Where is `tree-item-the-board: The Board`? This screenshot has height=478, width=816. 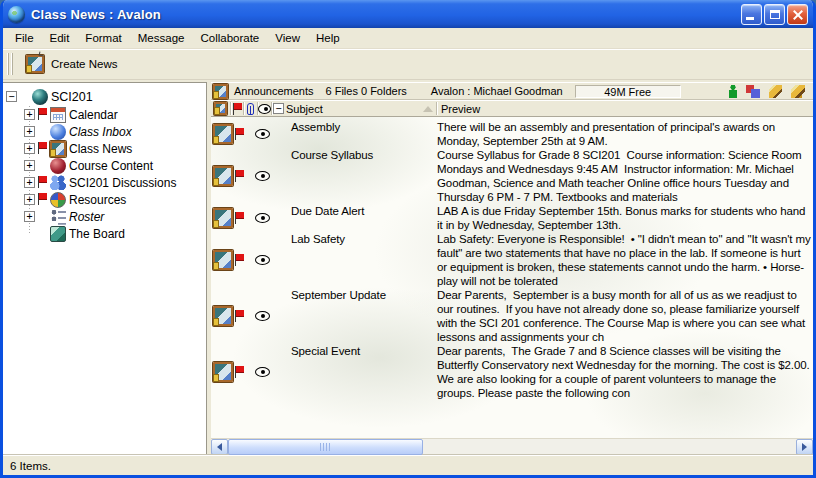
tree-item-the-board: The Board is located at coordinates (104, 234).